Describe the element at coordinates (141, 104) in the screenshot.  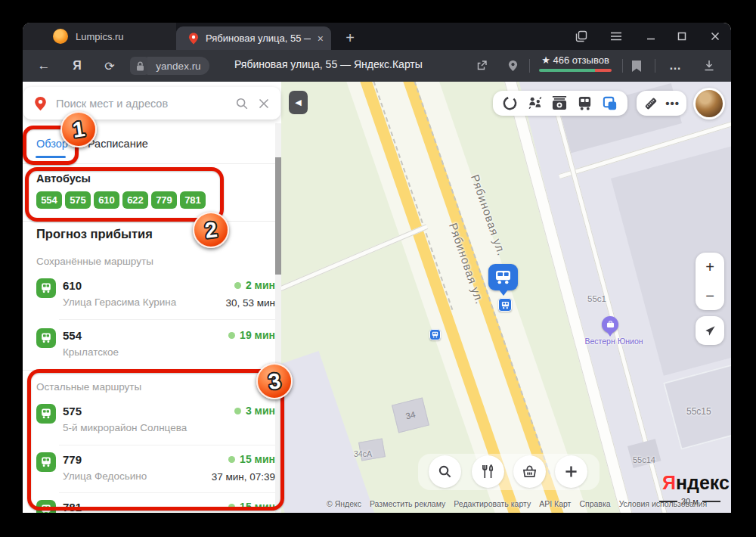
I see `search-input` at that location.